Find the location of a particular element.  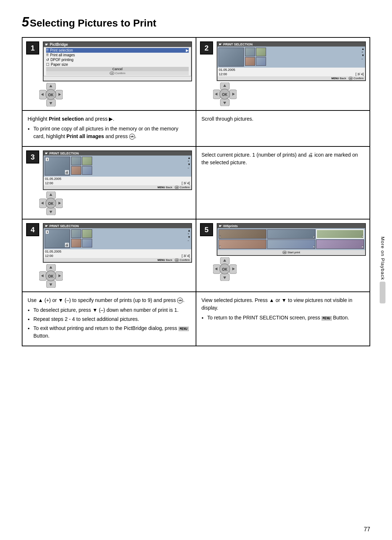

lcd5-nav: ok Start print is located at coordinates (291, 252).